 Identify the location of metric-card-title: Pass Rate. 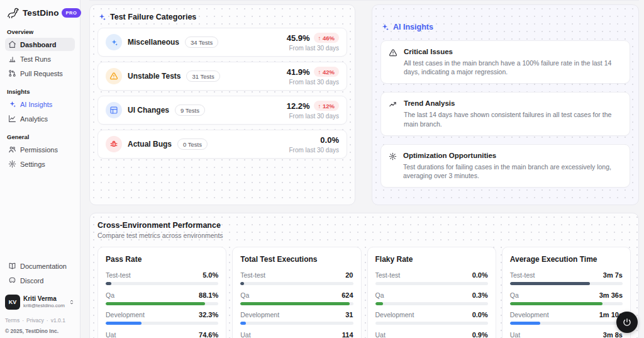
(162, 259).